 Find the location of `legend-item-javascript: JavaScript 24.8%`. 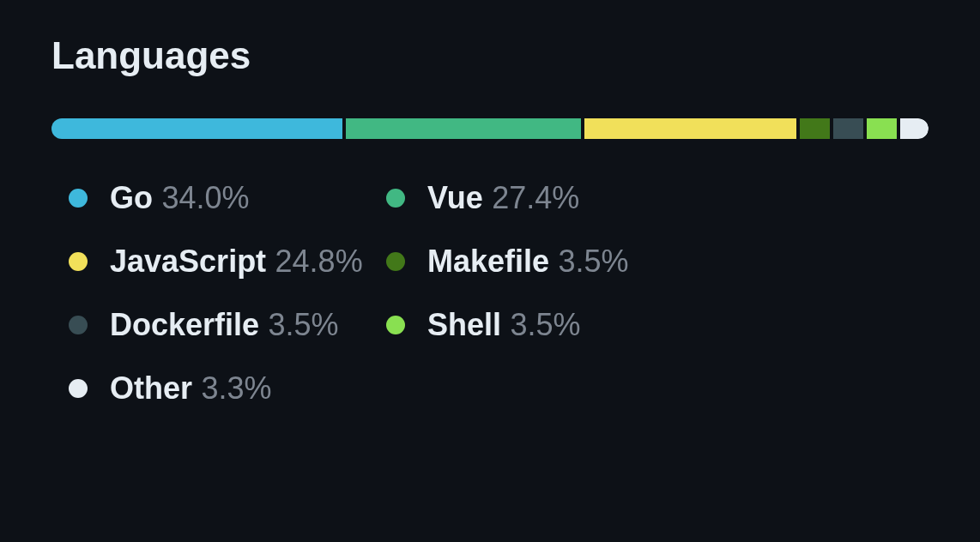

legend-item-javascript: JavaScript 24.8% is located at coordinates (227, 262).